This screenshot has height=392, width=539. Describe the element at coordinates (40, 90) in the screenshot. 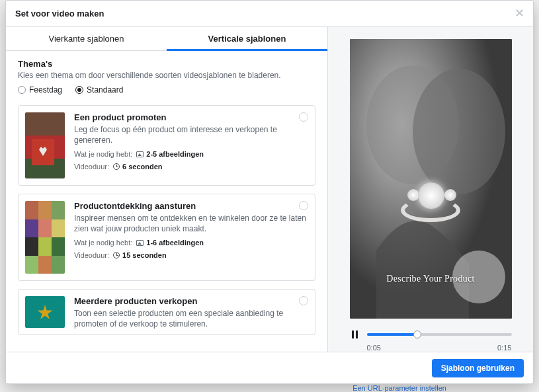

I see `theme-radio-holiday: Feestdag` at that location.